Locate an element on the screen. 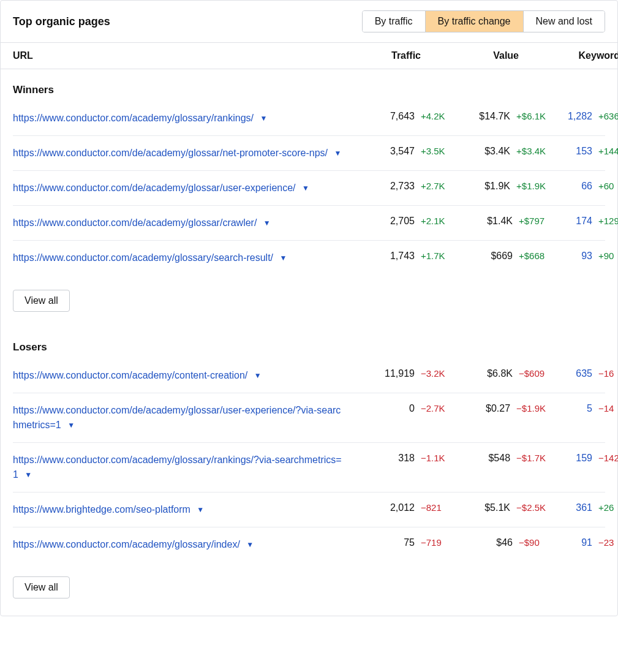 This screenshot has height=672, width=618. page-url-link: https://www.brightedge.com/seo-platform is located at coordinates (102, 510).